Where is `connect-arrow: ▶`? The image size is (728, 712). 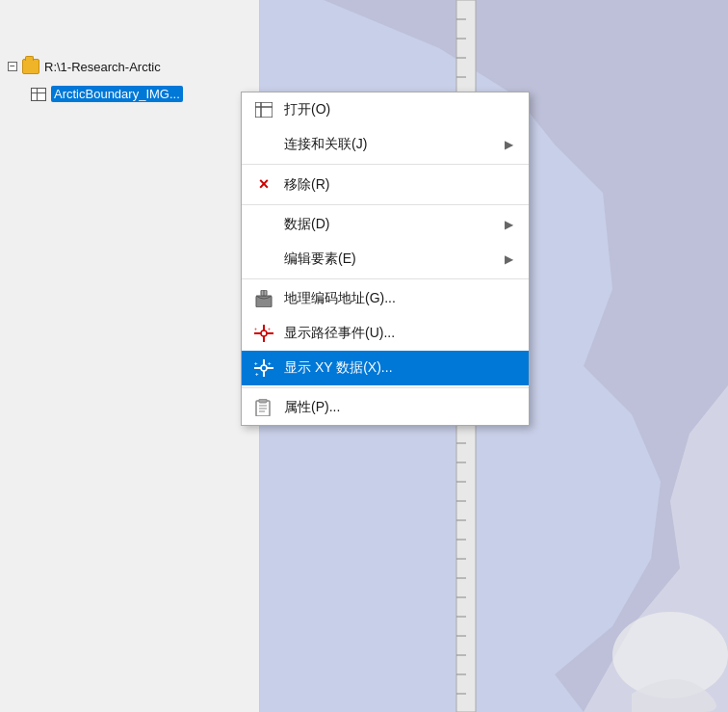 connect-arrow: ▶ is located at coordinates (508, 145).